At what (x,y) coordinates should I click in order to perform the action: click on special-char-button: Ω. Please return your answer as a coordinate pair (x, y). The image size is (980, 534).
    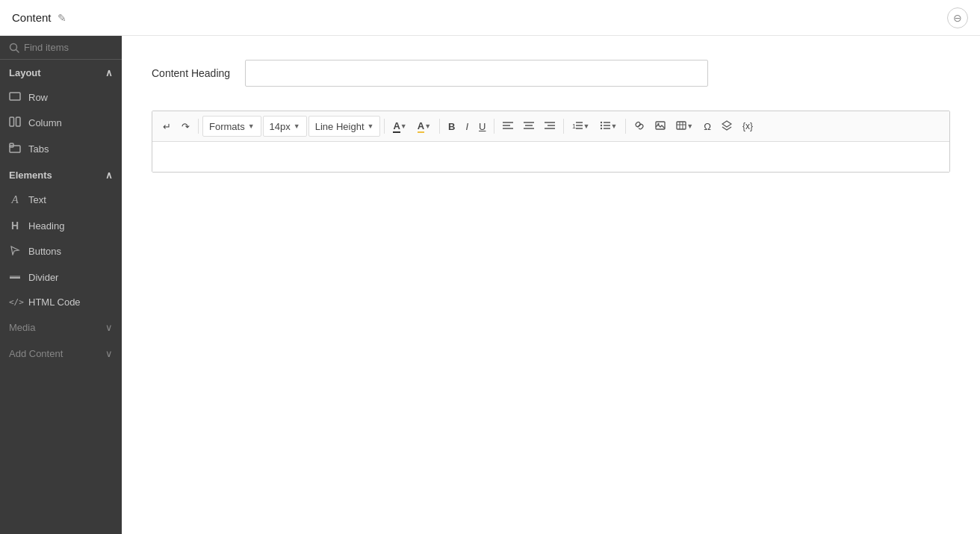
    Looking at the image, I should click on (707, 126).